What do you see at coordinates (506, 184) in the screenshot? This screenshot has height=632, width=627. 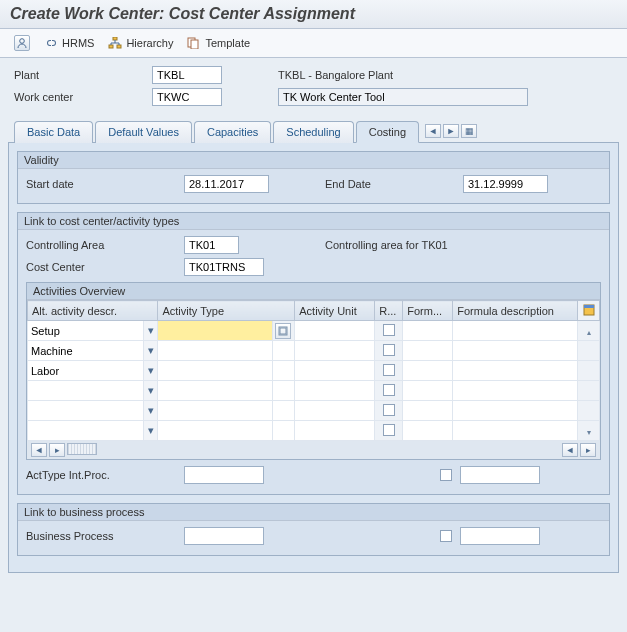 I see `end-date-input` at bounding box center [506, 184].